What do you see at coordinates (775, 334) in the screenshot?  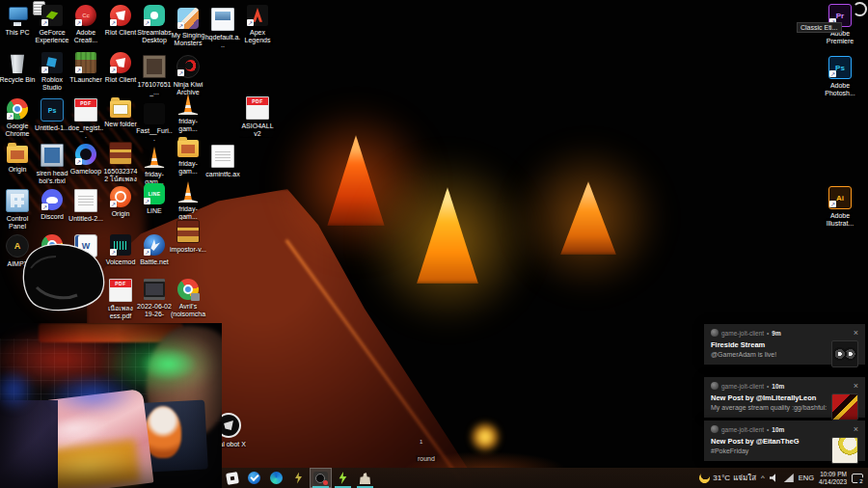 I see `notification-time: 9m` at bounding box center [775, 334].